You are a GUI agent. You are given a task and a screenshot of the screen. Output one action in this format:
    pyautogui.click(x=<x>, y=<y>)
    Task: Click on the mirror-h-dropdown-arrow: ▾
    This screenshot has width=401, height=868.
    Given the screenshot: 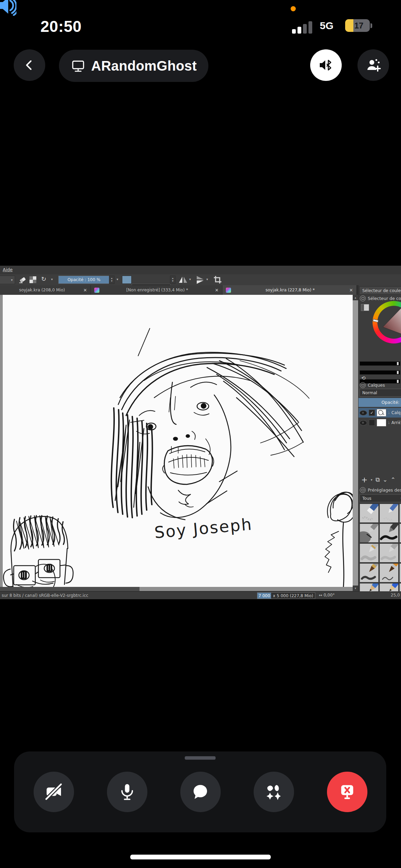 What is the action you would take?
    pyautogui.click(x=190, y=279)
    